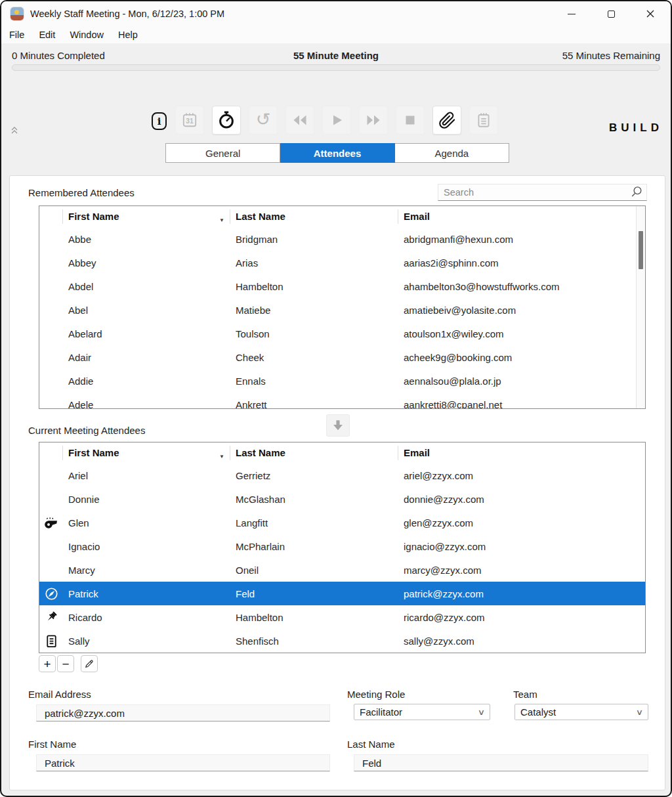 This screenshot has height=797, width=672. I want to click on menu-item-help: Help, so click(128, 35).